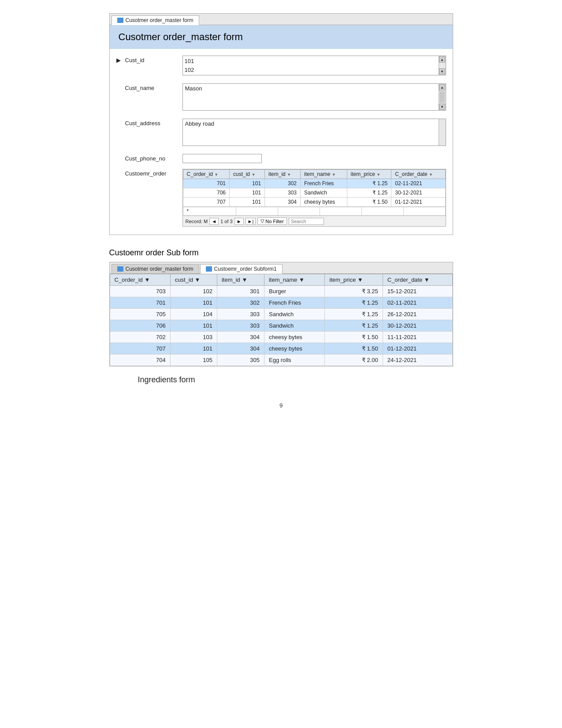 The image size is (562, 728). I want to click on sub-cell-c-order-date: 26-12-2021, so click(417, 314).